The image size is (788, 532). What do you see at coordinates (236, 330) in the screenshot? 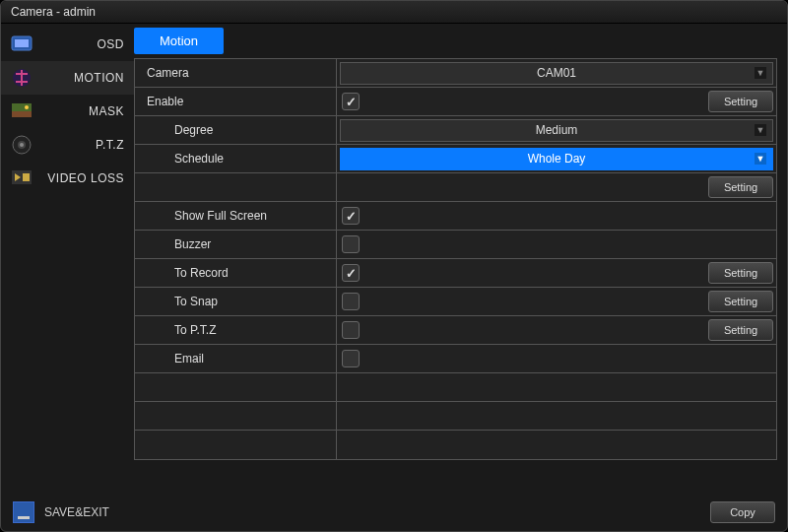
I see `toptz-label: To P.T.Z` at bounding box center [236, 330].